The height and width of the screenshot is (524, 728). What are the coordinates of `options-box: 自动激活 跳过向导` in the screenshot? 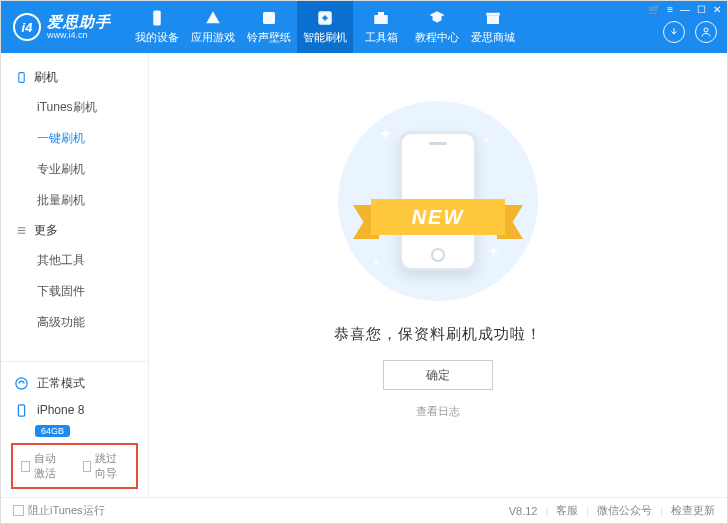 It's located at (74, 466).